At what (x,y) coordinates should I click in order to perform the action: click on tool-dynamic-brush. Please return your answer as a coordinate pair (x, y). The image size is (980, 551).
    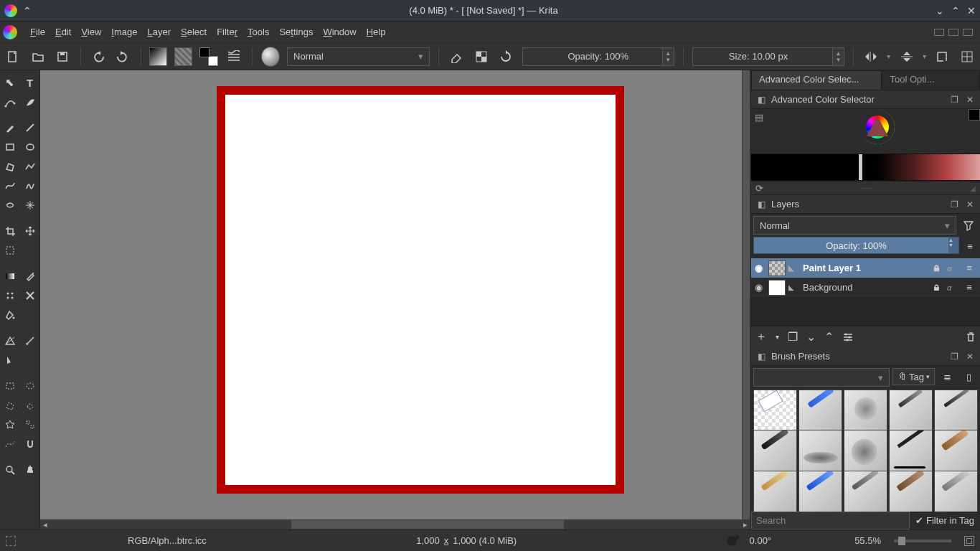
    Looking at the image, I should click on (10, 205).